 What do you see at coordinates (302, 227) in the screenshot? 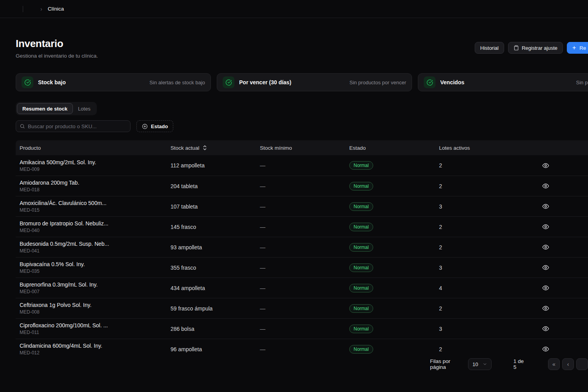
I see `table-row: Bromuro de Ipratropio Sol. Nebuliz... ME…` at bounding box center [302, 227].